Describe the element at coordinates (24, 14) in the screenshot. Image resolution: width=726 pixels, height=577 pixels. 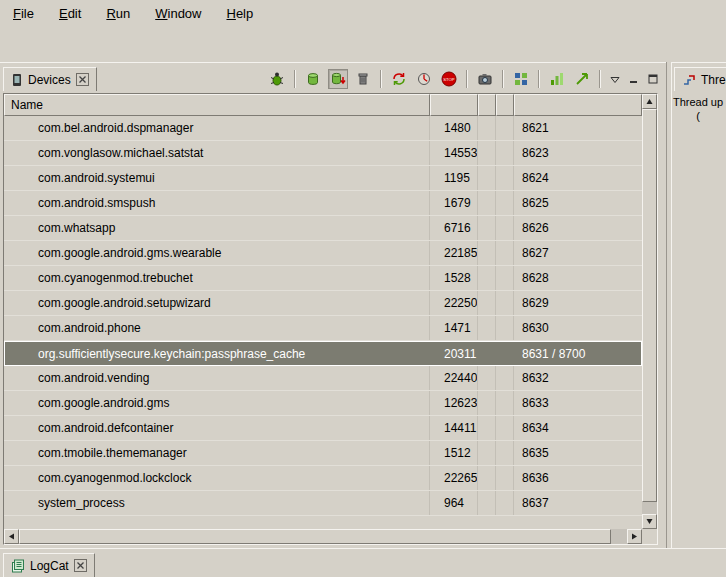
I see `menu-file: File` at that location.